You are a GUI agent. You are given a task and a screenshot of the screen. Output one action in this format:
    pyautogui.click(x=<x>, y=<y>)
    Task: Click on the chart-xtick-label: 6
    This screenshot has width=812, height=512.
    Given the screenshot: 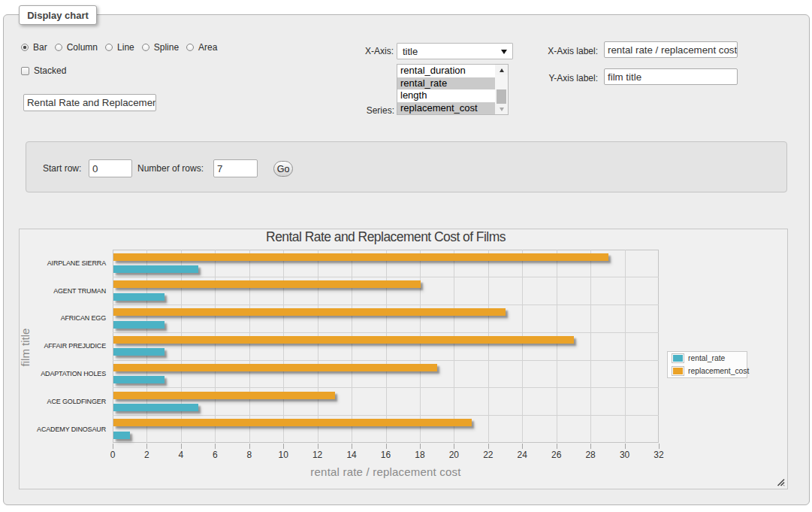 What is the action you would take?
    pyautogui.click(x=215, y=455)
    